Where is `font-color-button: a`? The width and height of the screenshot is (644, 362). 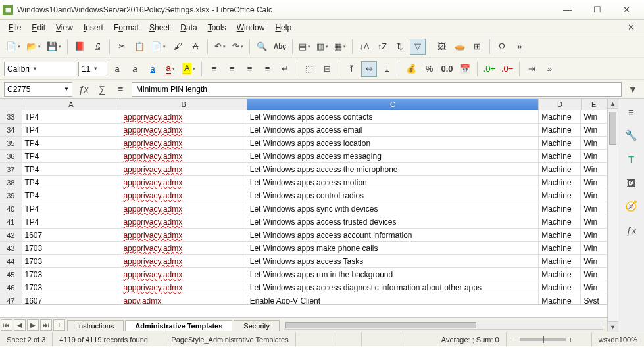 font-color-button: a is located at coordinates (170, 69).